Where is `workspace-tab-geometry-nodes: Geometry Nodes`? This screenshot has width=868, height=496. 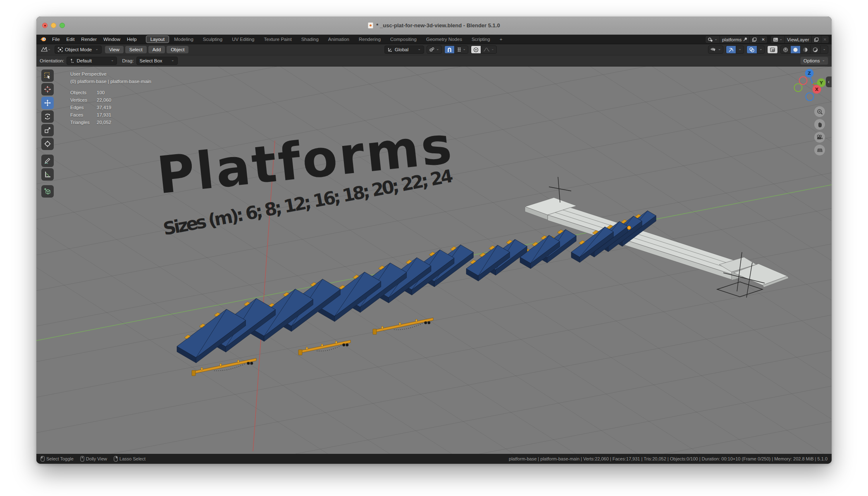
workspace-tab-geometry-nodes: Geometry Nodes is located at coordinates (444, 39).